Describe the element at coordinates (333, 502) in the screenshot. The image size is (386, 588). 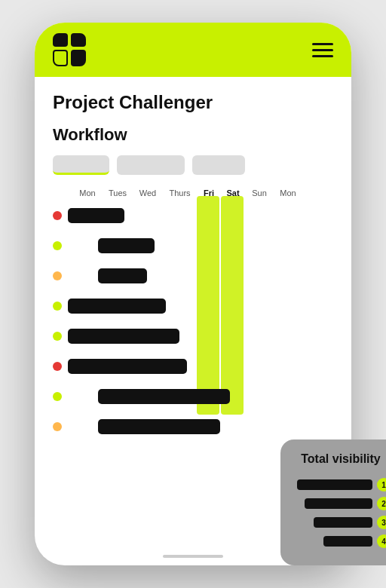
I see `visibility-card: Total visibility 1 2 3 4` at that location.